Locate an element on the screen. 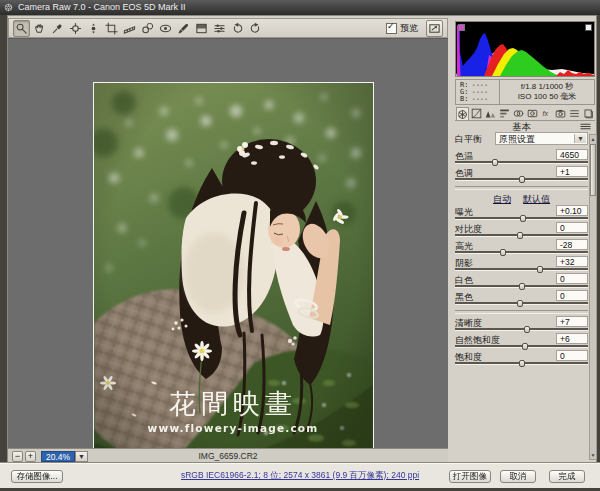  preview-checkbox is located at coordinates (392, 28).